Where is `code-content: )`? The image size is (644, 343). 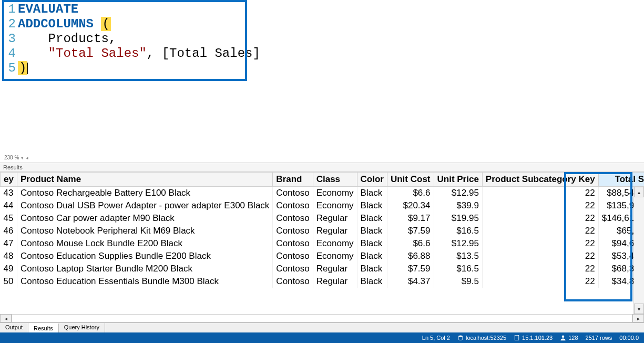 code-content: ) is located at coordinates (22, 68).